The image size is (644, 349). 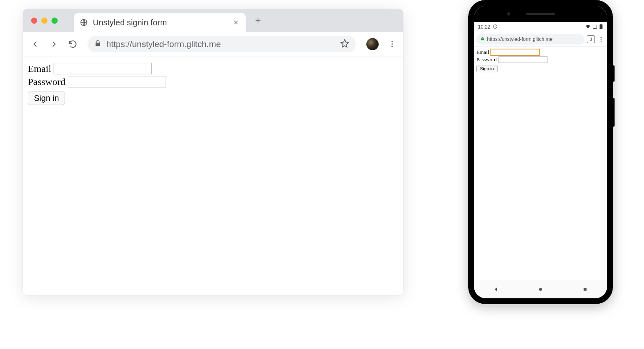 What do you see at coordinates (496, 289) in the screenshot?
I see `nav-back-button` at bounding box center [496, 289].